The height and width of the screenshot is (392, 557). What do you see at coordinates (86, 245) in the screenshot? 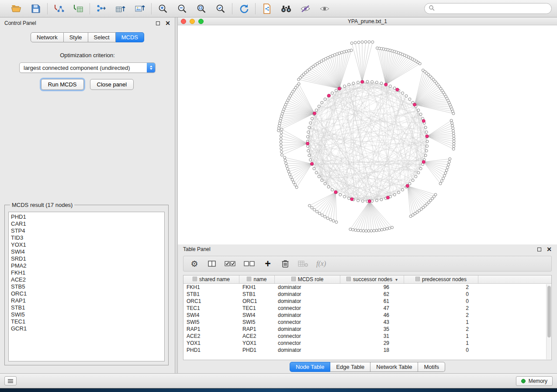
I see `mcds-result-item: YOX1` at bounding box center [86, 245].